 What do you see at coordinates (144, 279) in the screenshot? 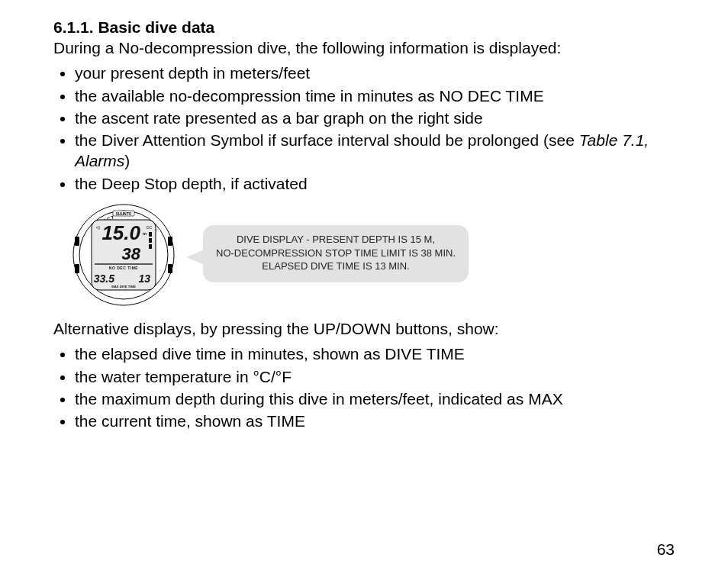
I see `dive-time-reading: 13` at bounding box center [144, 279].